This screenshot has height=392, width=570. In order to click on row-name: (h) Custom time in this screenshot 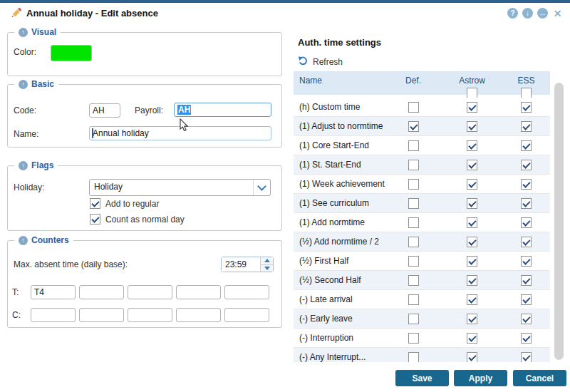, I will do `click(339, 107)`.